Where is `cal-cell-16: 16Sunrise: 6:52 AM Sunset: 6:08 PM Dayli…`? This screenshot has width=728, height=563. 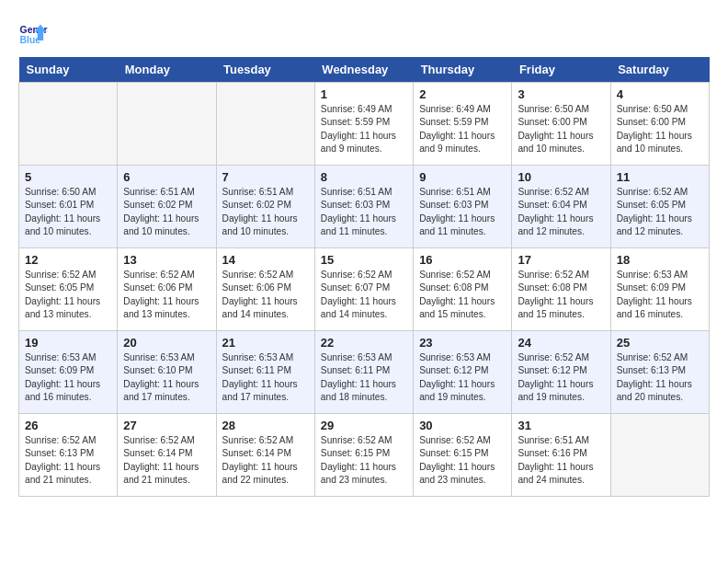
cal-cell-16: 16Sunrise: 6:52 AM Sunset: 6:08 PM Dayli… is located at coordinates (463, 290).